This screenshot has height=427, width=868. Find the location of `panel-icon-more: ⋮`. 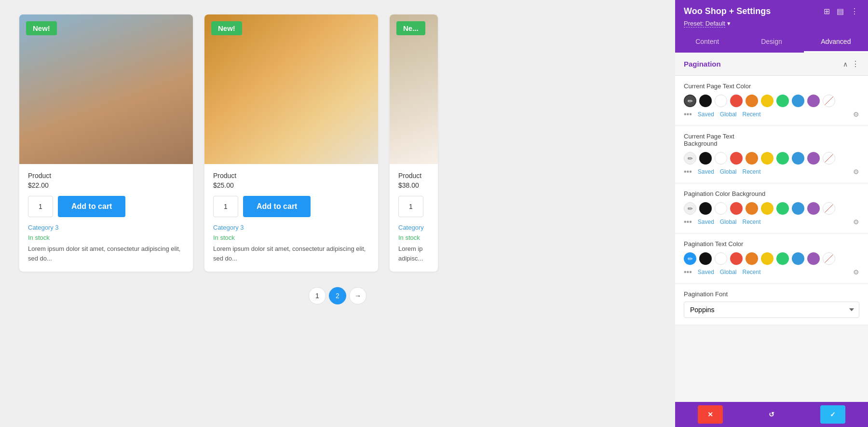

panel-icon-more: ⋮ is located at coordinates (854, 12).